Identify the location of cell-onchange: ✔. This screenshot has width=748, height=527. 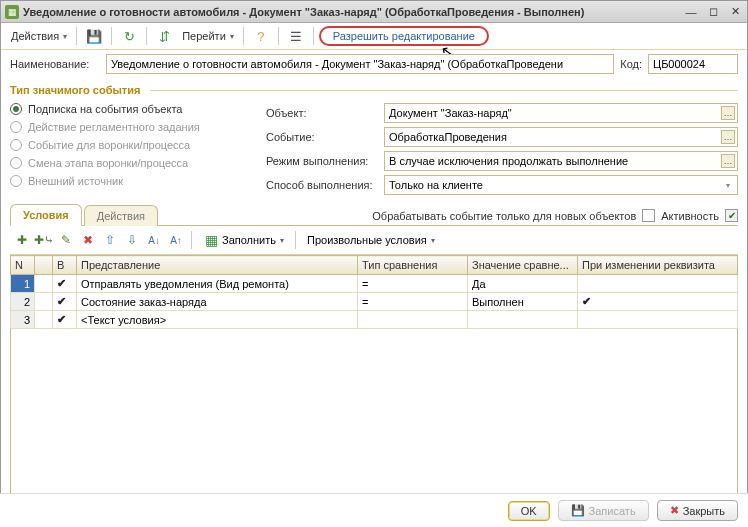
(658, 302).